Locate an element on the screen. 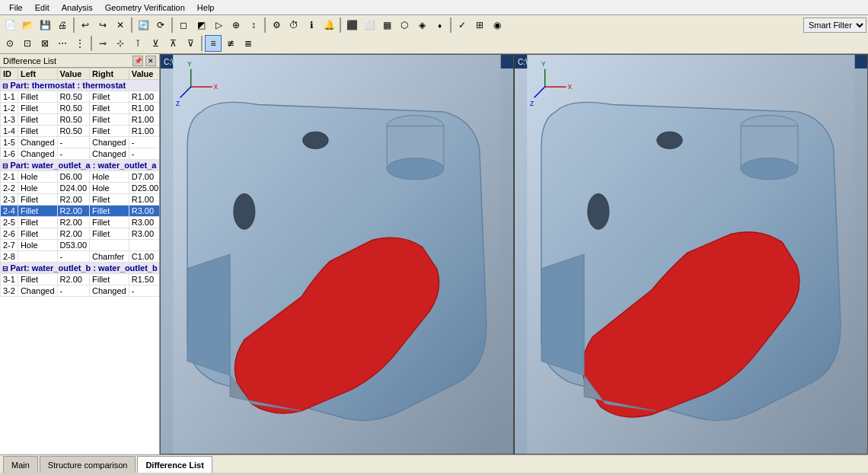 The height and width of the screenshot is (475, 868). check-btn1: ✓ is located at coordinates (462, 25).